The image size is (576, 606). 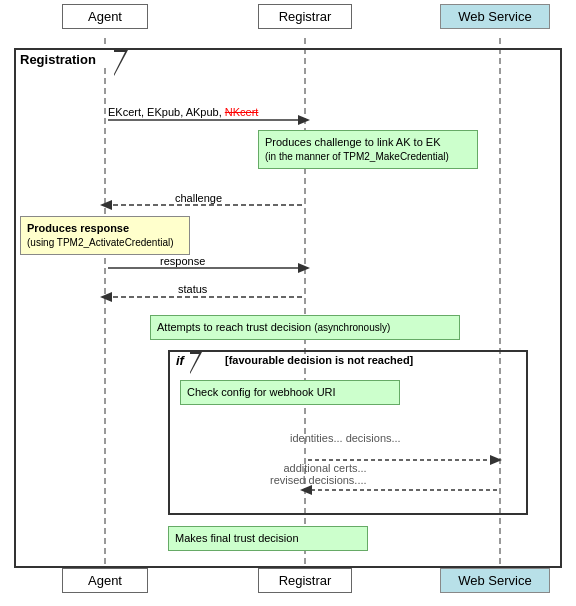 I want to click on registrar-header-top: Registrar, so click(x=305, y=16).